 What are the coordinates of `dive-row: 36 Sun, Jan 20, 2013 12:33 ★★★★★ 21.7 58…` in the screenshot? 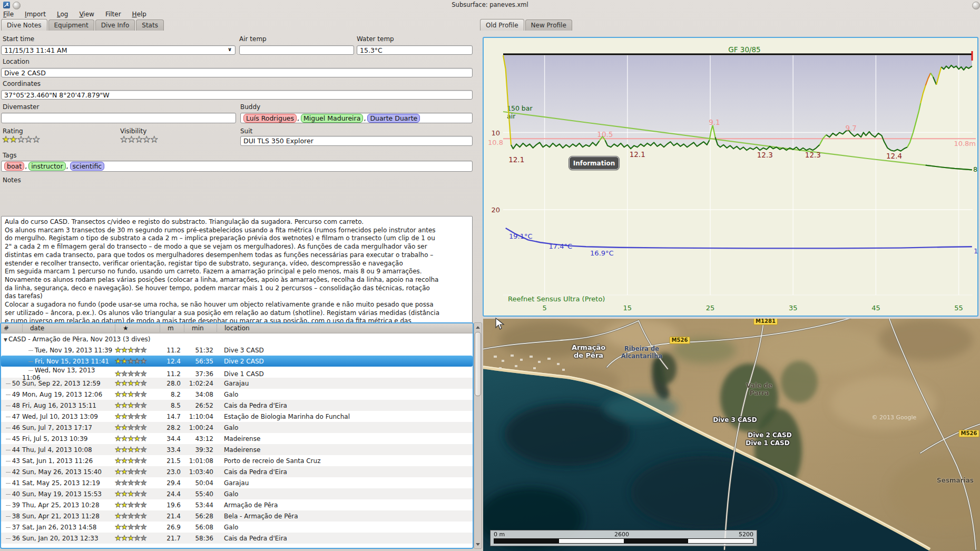 It's located at (237, 538).